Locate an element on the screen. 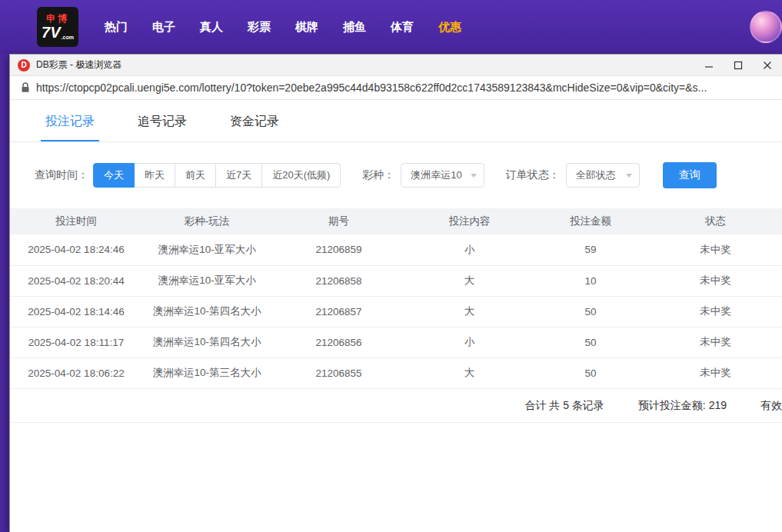  table-row: 2025-04-02 18:24:46澳洲幸运10-亚军大小21206859小5… is located at coordinates (396, 250).